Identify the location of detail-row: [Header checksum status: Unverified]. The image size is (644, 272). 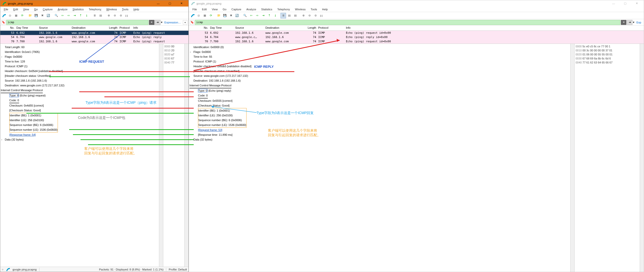
(82, 76).